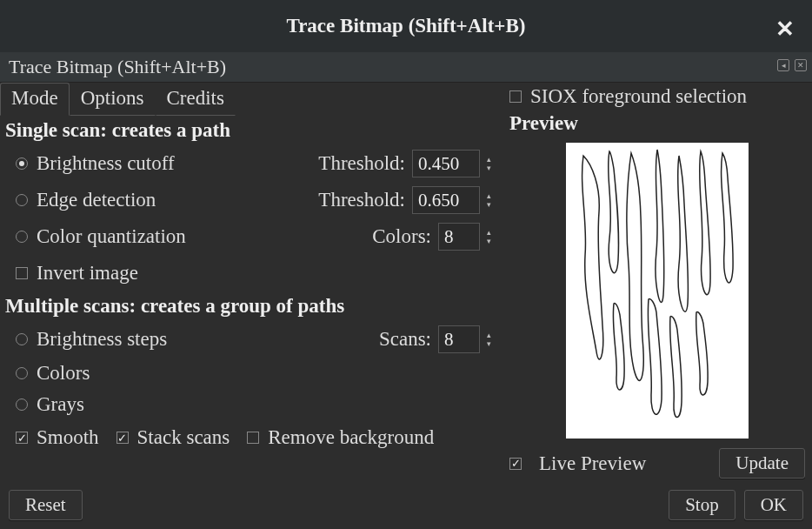 This screenshot has height=529, width=812. What do you see at coordinates (407, 26) in the screenshot?
I see `window-title: Trace Bitmap (Shift+Alt+B)` at bounding box center [407, 26].